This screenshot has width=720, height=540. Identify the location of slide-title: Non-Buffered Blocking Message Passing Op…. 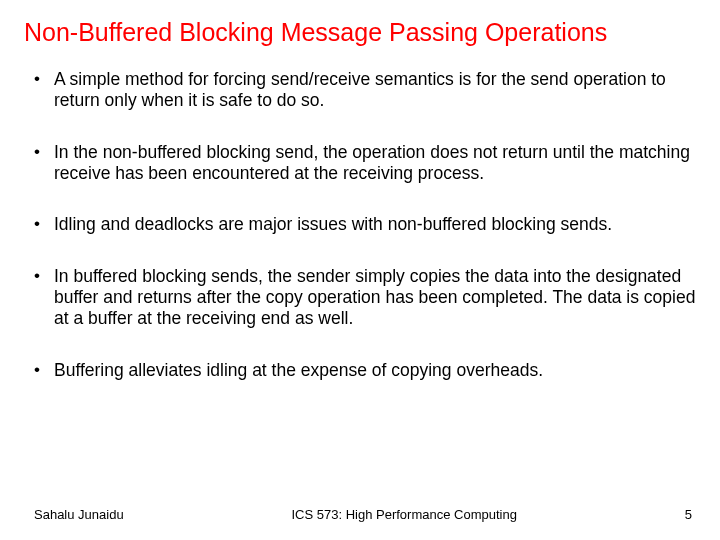
(360, 32).